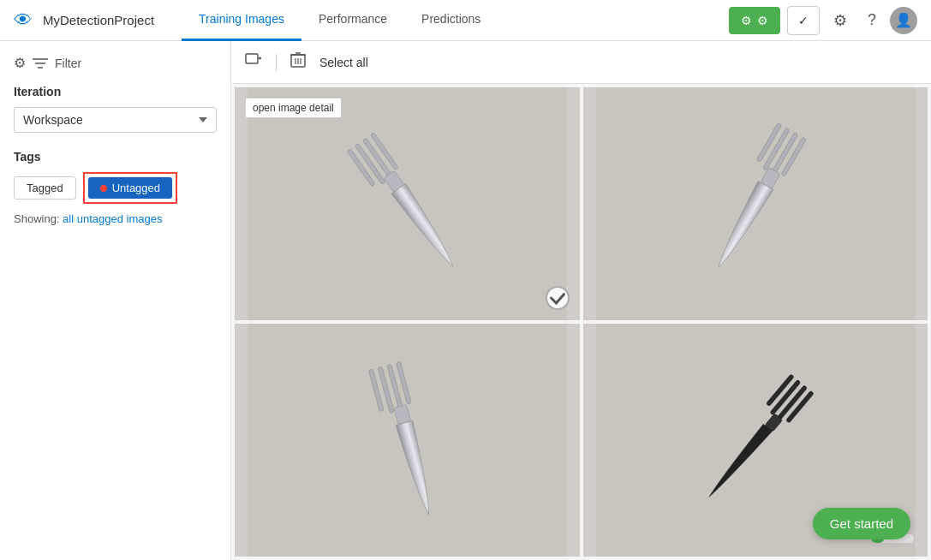  I want to click on checkmark-icon: ✓, so click(803, 21).